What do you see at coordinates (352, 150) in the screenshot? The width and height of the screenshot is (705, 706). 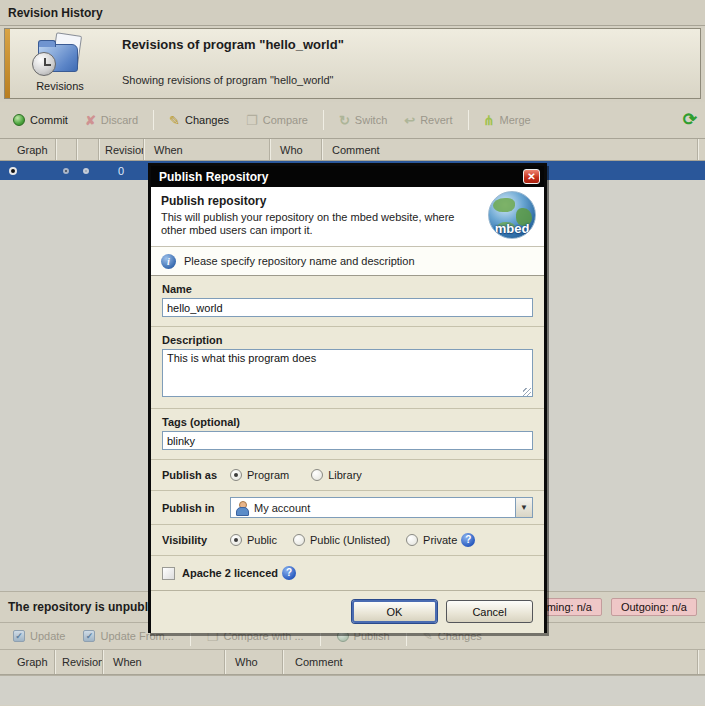 I see `revision-table-header: Graph Revision When Who Comment` at bounding box center [352, 150].